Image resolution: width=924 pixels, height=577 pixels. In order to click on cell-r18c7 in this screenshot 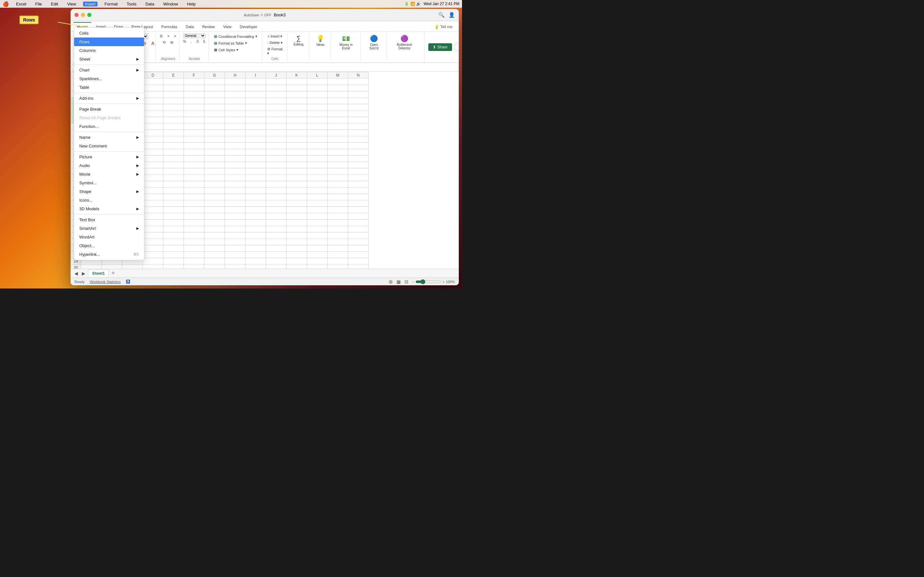, I will do `click(215, 191)`.